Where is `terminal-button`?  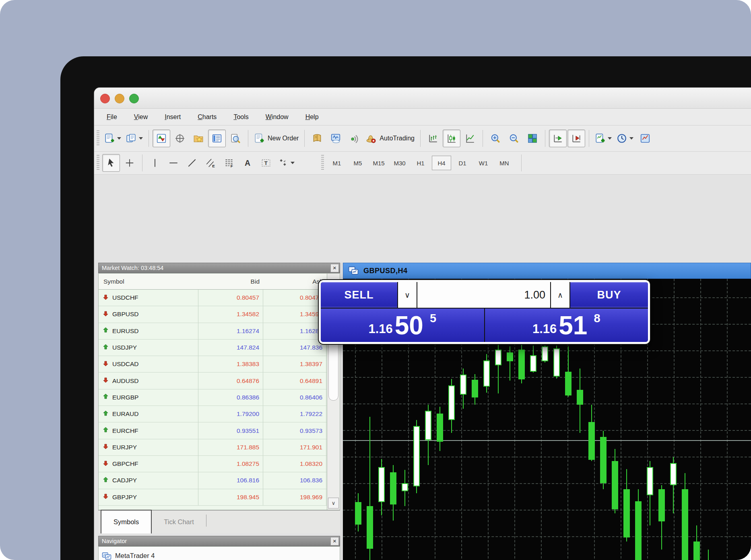 terminal-button is located at coordinates (217, 138).